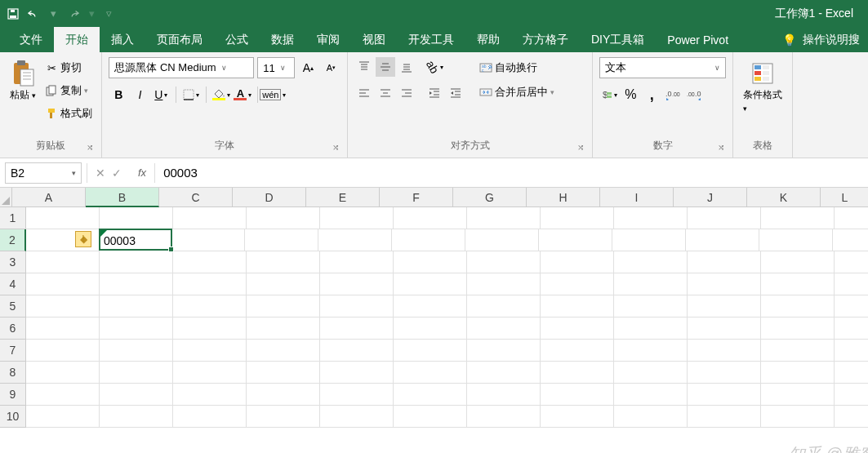 This screenshot has height=453, width=868. Describe the element at coordinates (609, 95) in the screenshot. I see `currency-button: $▾` at that location.